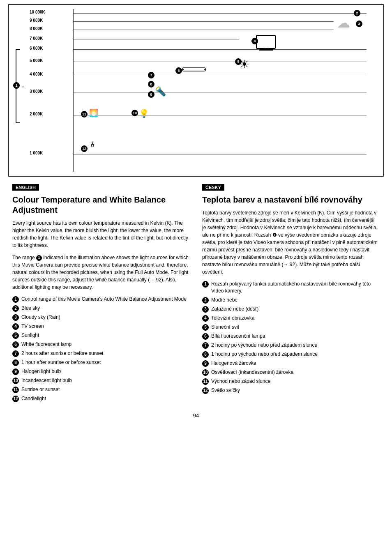 This screenshot has height=555, width=392. What do you see at coordinates (238, 62) in the screenshot?
I see `diag-num-5: 5` at bounding box center [238, 62].